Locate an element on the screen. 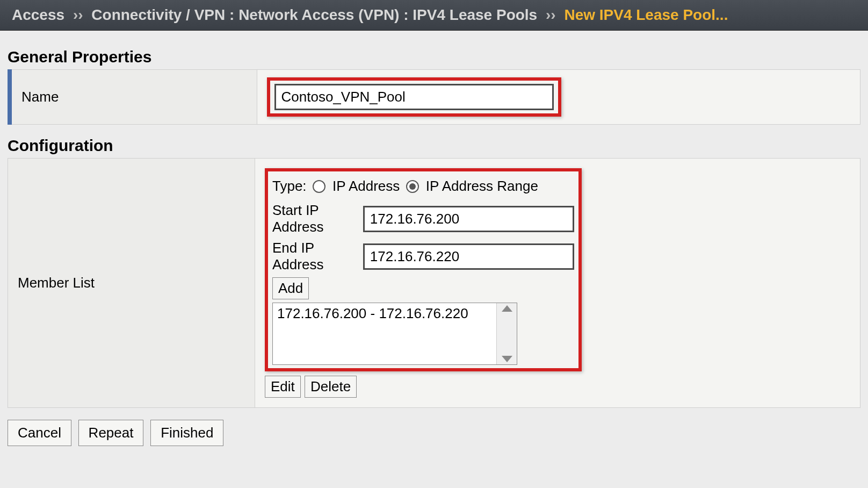  delete-button: Delete is located at coordinates (331, 387).